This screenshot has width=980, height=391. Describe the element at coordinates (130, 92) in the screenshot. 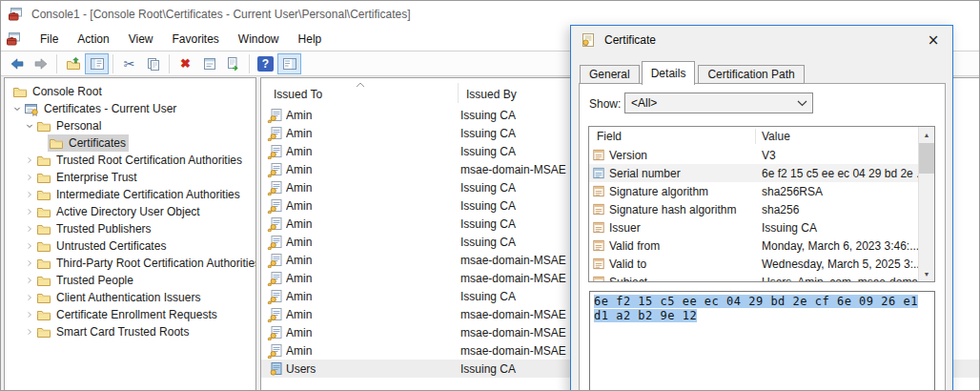

I see `tree-item-console-root: Console Root` at that location.